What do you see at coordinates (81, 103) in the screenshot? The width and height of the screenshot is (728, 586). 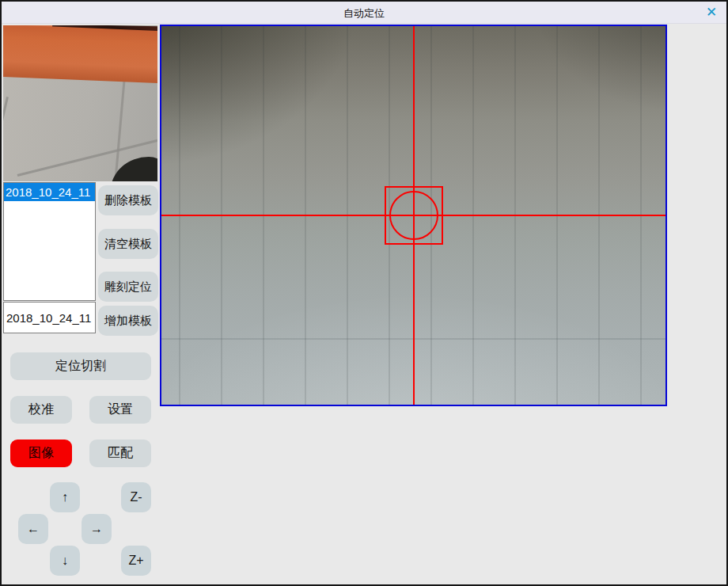 I see `template-thumbnail` at bounding box center [81, 103].